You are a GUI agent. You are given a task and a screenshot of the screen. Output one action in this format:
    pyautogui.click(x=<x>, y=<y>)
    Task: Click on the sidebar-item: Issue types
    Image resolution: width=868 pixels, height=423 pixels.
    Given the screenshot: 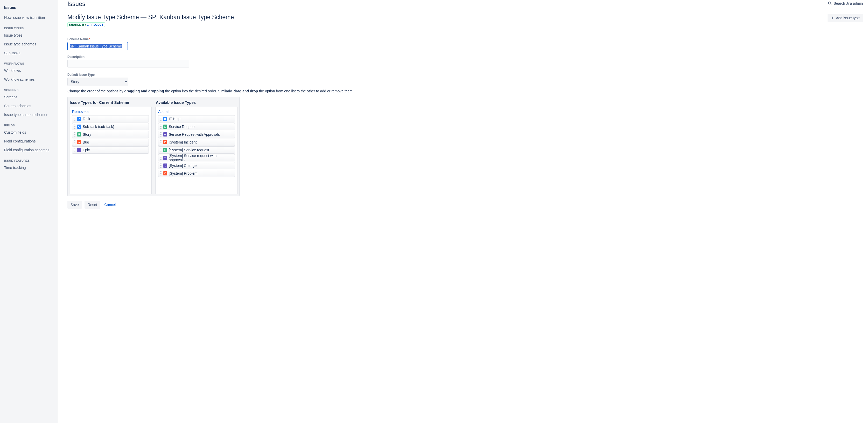 What is the action you would take?
    pyautogui.click(x=29, y=35)
    